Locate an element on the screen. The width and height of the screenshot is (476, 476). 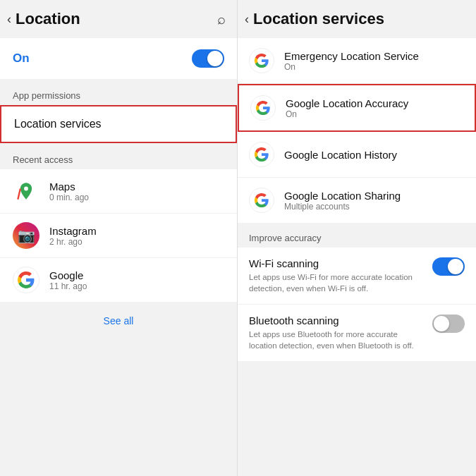
maps-name: Maps is located at coordinates (69, 186).